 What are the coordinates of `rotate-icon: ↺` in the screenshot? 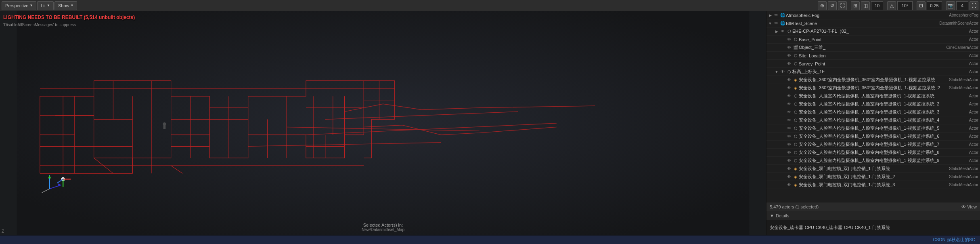 It's located at (832, 6).